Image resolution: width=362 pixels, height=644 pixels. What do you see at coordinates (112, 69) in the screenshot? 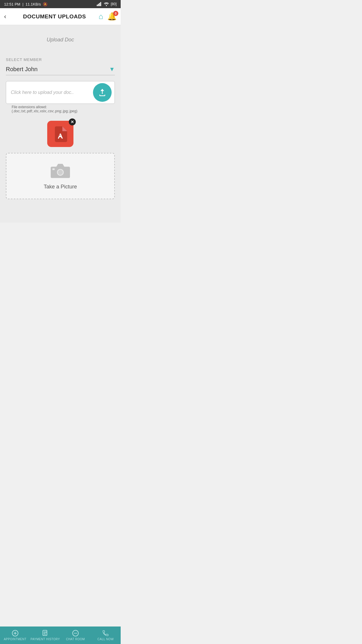
I see `dropdown-arrow-icon: ▼` at bounding box center [112, 69].